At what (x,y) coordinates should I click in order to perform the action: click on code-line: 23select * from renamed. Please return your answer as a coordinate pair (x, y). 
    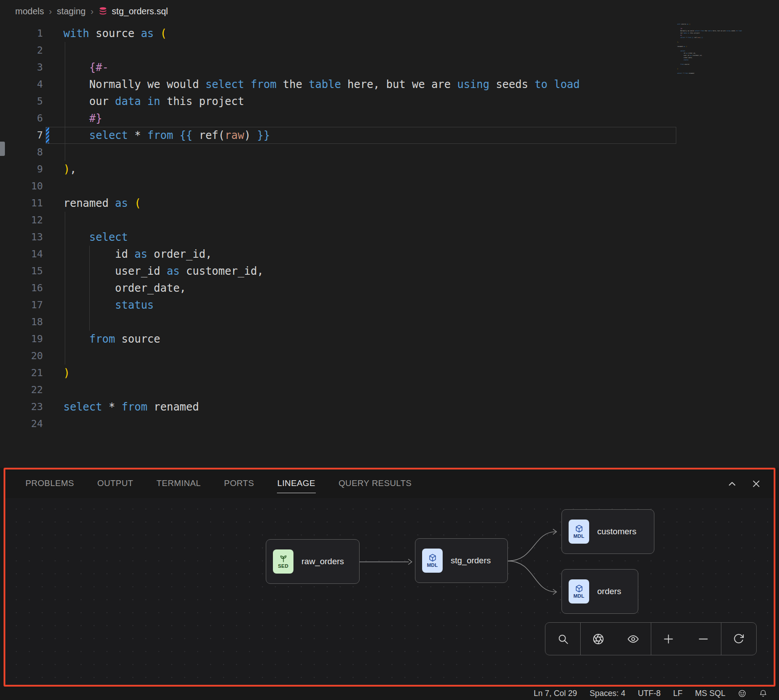
    Looking at the image, I should click on (338, 407).